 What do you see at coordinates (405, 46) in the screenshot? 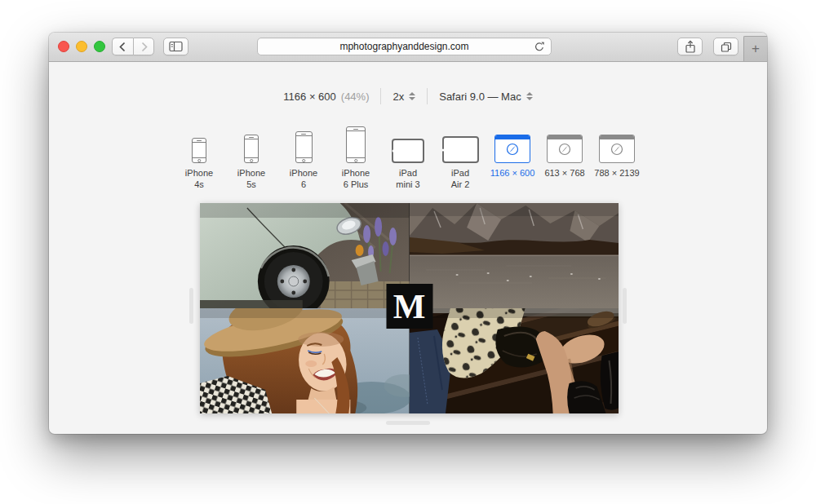
I see `address-bar: mphotographyanddesign.com` at bounding box center [405, 46].